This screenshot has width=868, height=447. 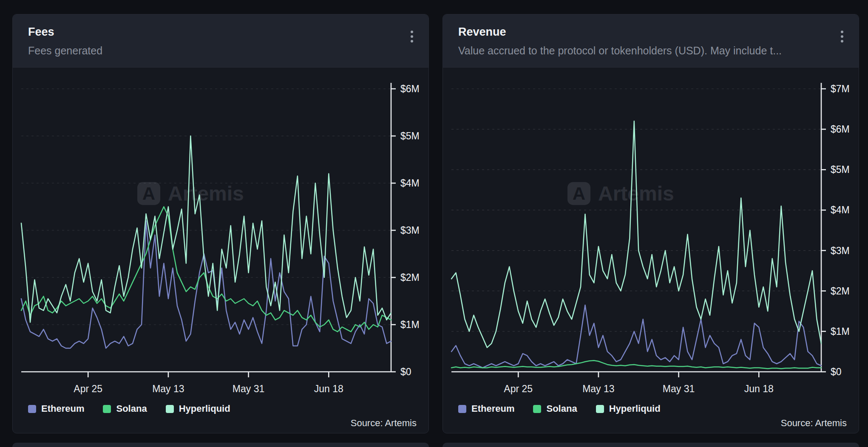 What do you see at coordinates (651, 409) in the screenshot?
I see `revenue-chart-legend: Ethereum Solana Hyperliquid` at bounding box center [651, 409].